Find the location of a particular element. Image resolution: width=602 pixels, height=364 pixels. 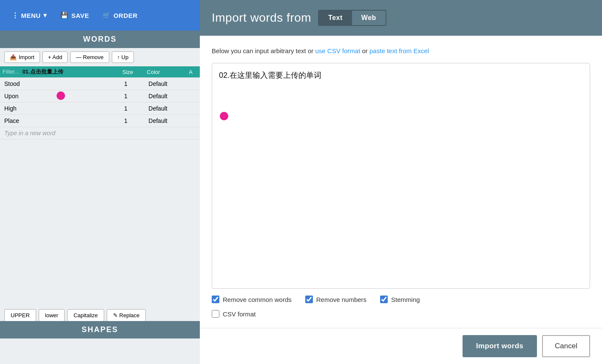

toolbar: ⋮ MENU ▾ 💾 SAVE 🛒 ORDER is located at coordinates (100, 15).